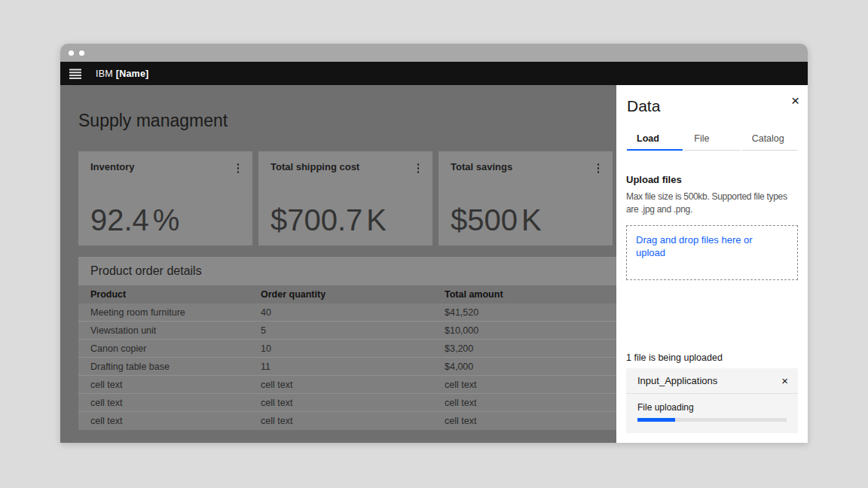 The height and width of the screenshot is (488, 868). Describe the element at coordinates (714, 203) in the screenshot. I see `upload-description: Max file size is 500kb. Supported file t…` at that location.